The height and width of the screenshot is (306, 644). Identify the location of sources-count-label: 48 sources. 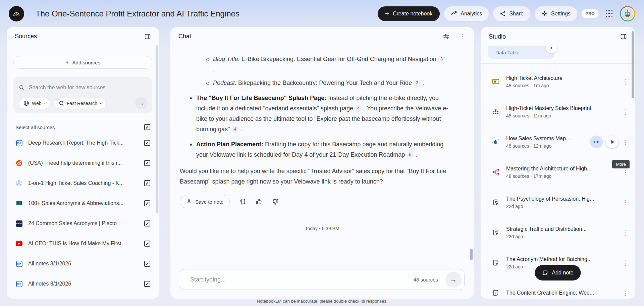
(426, 280).